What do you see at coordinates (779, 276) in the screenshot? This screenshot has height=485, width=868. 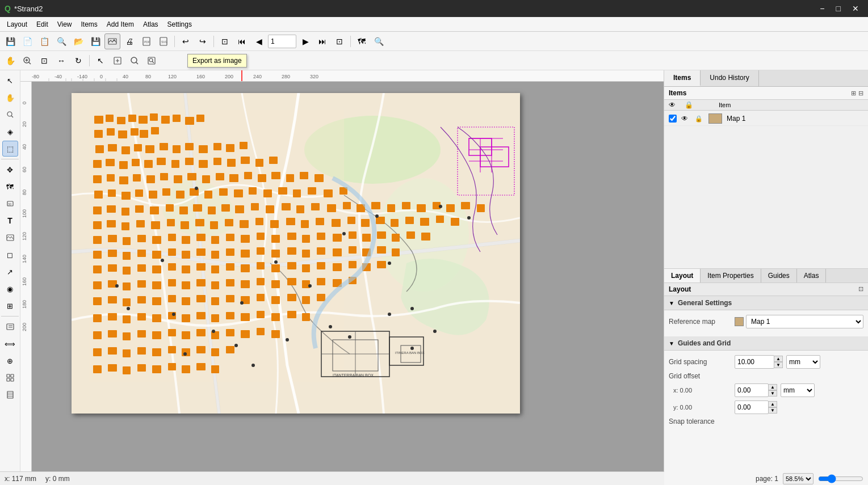 I see `tab-guides: Guides` at bounding box center [779, 276].